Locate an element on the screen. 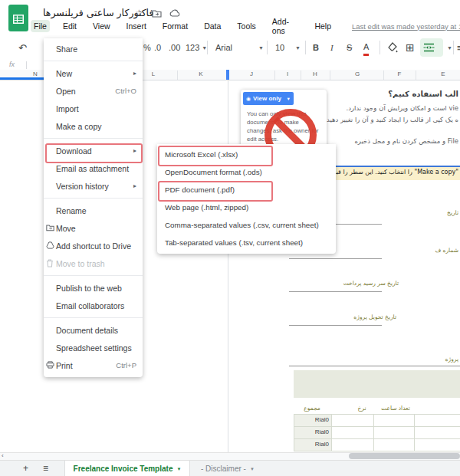  menu-add-ons: Add-ons is located at coordinates (285, 26).